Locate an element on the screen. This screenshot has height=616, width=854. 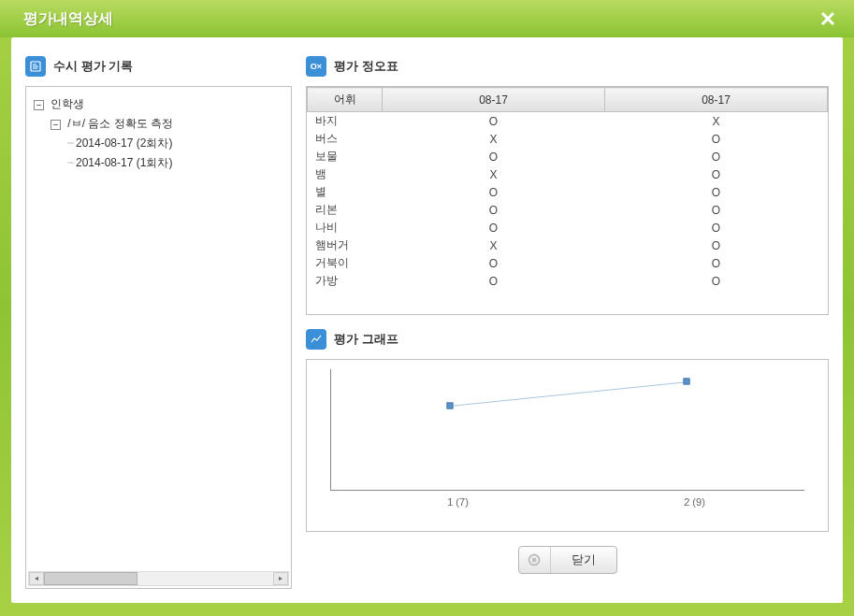
record-section-title: 수시 평가 기록 is located at coordinates (94, 66).